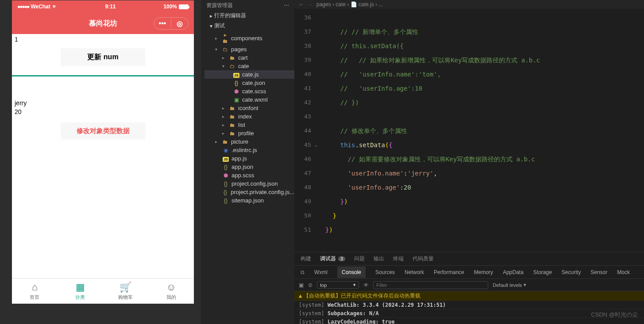 The width and height of the screenshot is (644, 324). Describe the element at coordinates (366, 285) in the screenshot. I see `eye-icon: 👁` at that location.